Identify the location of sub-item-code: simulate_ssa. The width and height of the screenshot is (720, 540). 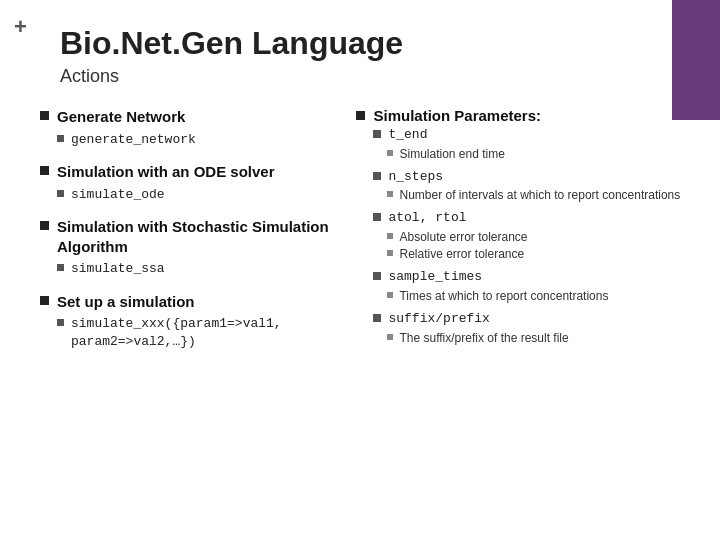
(118, 269).